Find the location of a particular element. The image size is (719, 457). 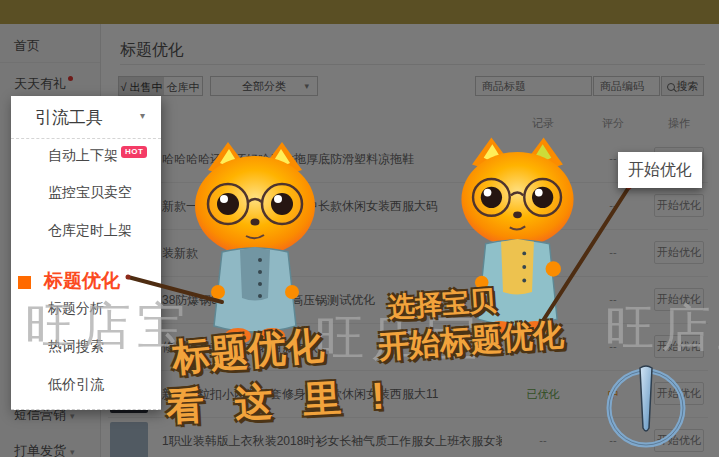

menu-item-title-analysis: 标题分析 is located at coordinates (76, 309).